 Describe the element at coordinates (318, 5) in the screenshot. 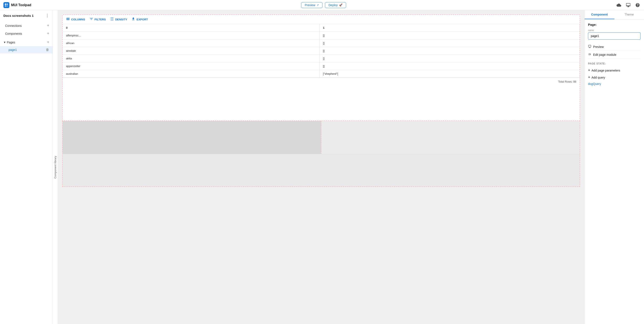

I see `preview-icon: ↗` at that location.